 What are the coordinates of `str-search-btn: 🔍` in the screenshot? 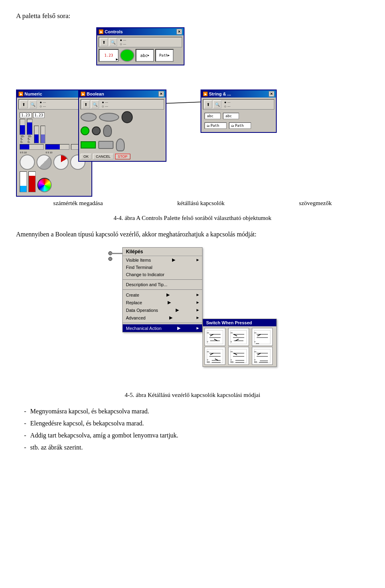 It's located at (217, 104).